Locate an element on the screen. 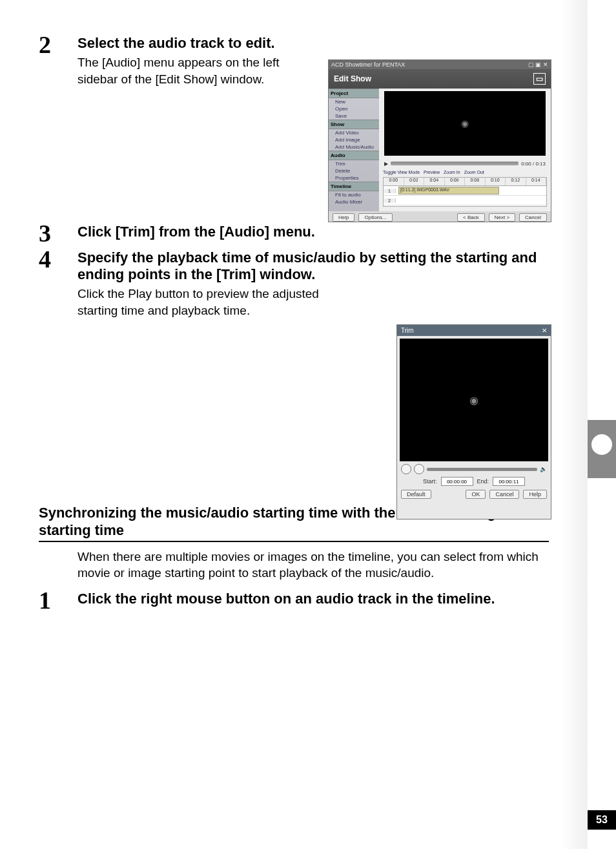 The width and height of the screenshot is (616, 849). tool-preview: Preview is located at coordinates (431, 172).